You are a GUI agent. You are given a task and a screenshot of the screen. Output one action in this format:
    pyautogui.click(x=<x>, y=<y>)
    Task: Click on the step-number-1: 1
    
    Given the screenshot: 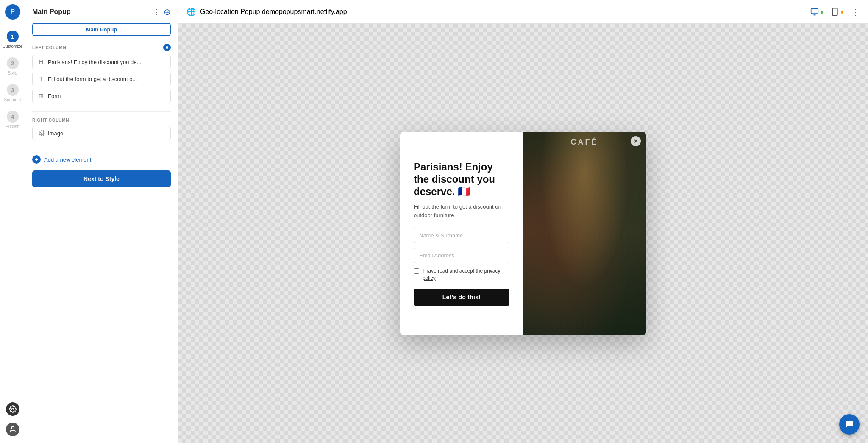 What is the action you would take?
    pyautogui.click(x=13, y=36)
    